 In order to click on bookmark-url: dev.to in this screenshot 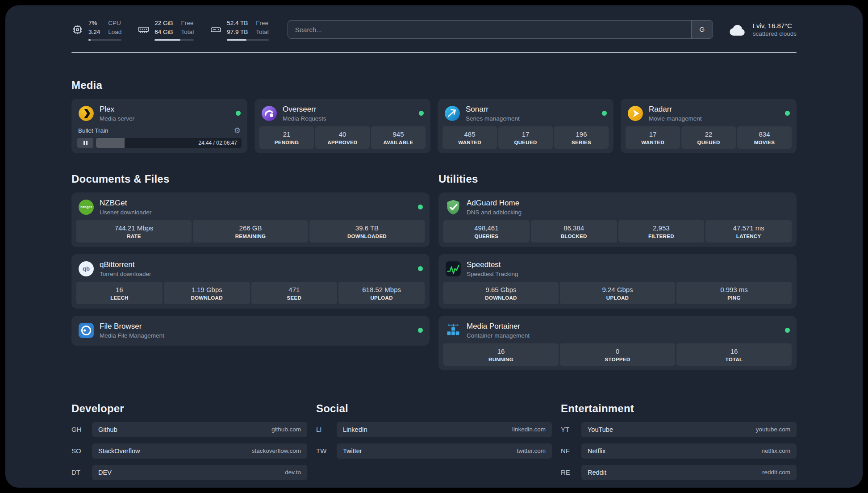, I will do `click(293, 472)`.